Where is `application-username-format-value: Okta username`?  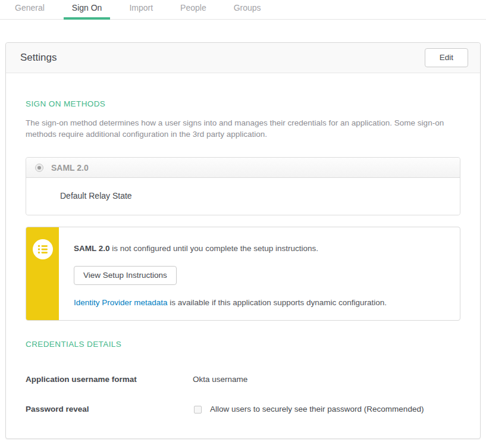
application-username-format-value: Okta username is located at coordinates (220, 380).